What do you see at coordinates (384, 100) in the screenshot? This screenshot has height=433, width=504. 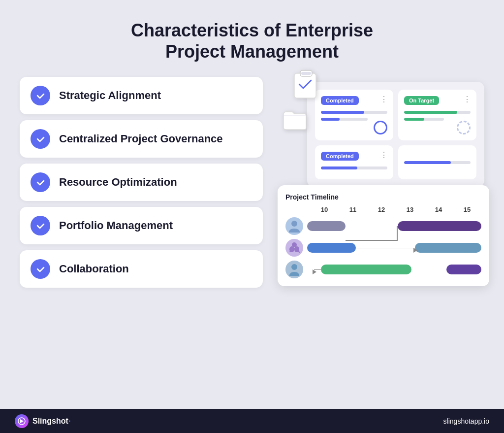 I see `more-dots-1: ⋮` at bounding box center [384, 100].